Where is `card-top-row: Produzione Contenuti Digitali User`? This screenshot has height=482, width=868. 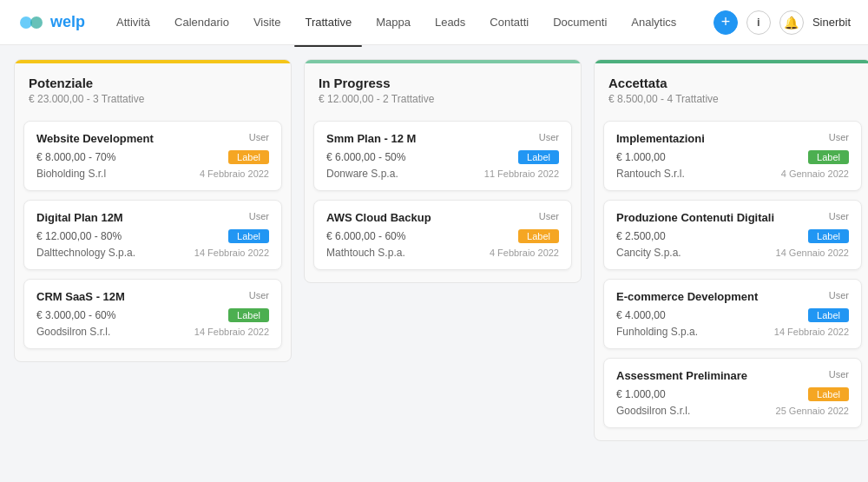 card-top-row: Produzione Contenuti Digitali User is located at coordinates (733, 217).